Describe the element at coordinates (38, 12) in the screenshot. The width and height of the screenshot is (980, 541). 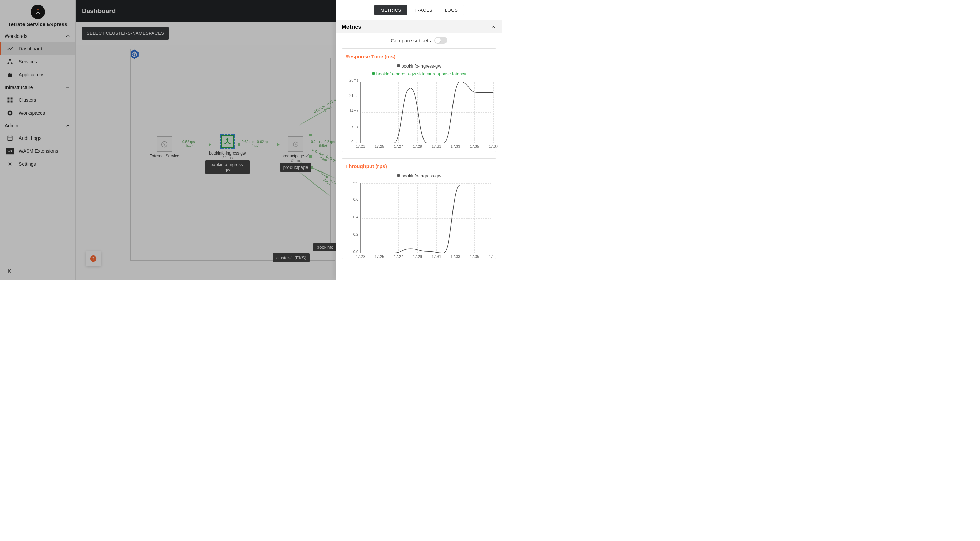
I see `brand-logo-icon` at that location.